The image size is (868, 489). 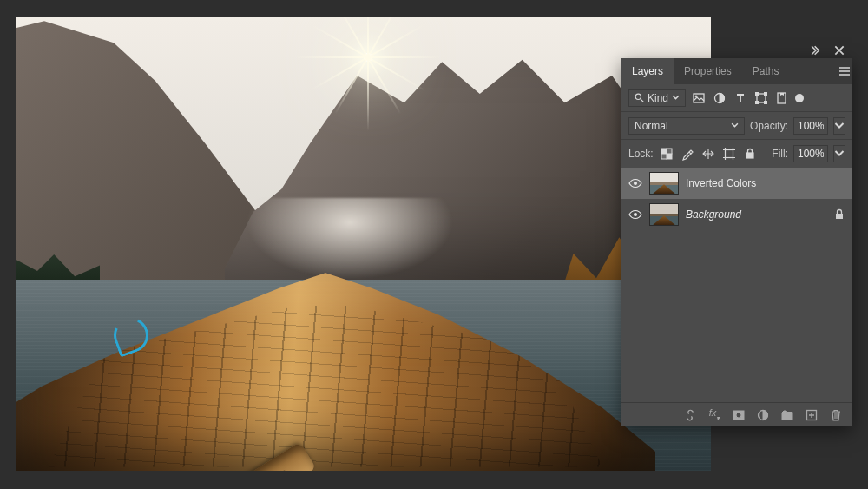 I want to click on lock-row: Lock: Fill:, so click(x=737, y=154).